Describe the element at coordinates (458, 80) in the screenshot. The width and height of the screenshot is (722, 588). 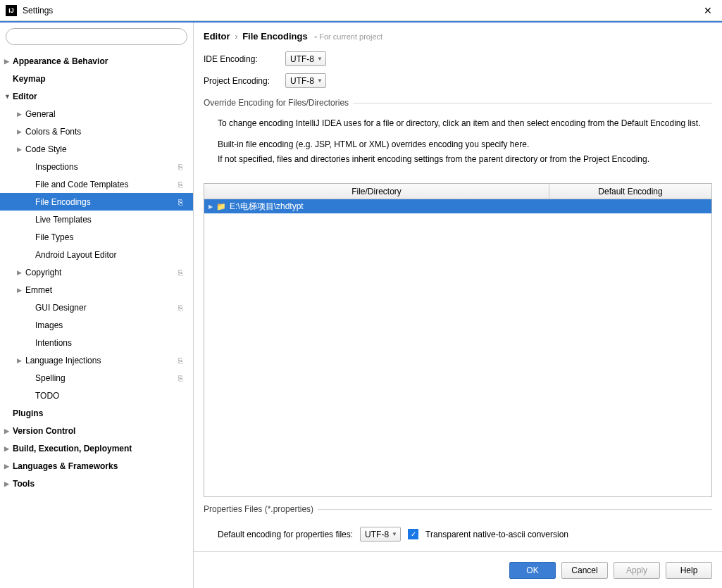
I see `project-encoding-row: Project Encoding: UTF-8▼` at that location.